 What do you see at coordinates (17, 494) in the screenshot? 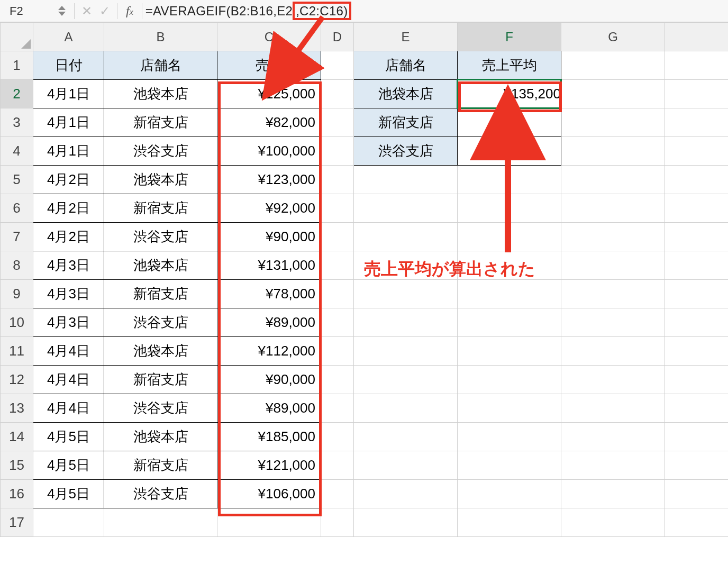
I see `row-header-16: 16` at bounding box center [17, 494].